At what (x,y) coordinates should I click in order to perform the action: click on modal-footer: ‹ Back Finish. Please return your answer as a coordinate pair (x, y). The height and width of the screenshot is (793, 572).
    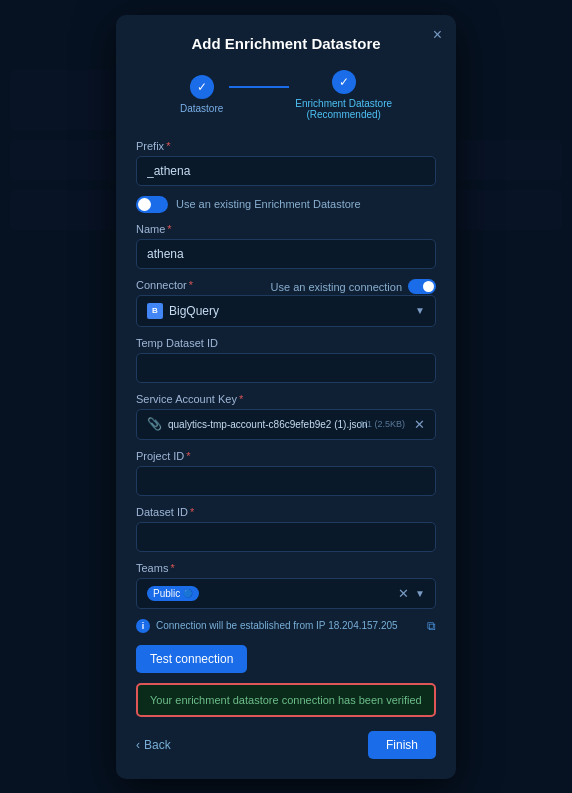
    Looking at the image, I should click on (286, 745).